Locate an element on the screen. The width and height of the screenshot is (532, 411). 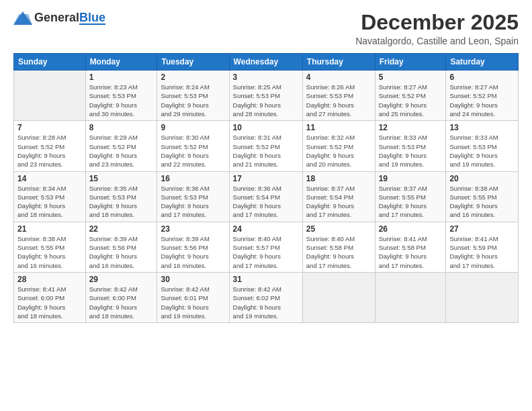
calendar-week-row: 1Sunrise: 8:23 AM Sunset: 5:53 PM Daylig… is located at coordinates (266, 95).